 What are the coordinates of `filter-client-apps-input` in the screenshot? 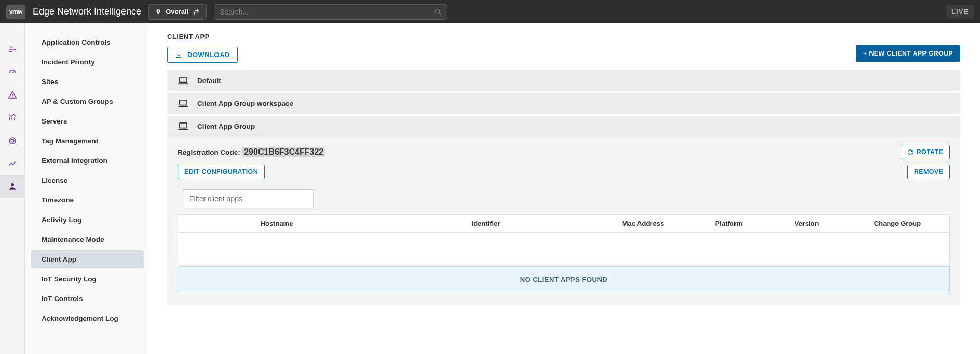 It's located at (249, 199).